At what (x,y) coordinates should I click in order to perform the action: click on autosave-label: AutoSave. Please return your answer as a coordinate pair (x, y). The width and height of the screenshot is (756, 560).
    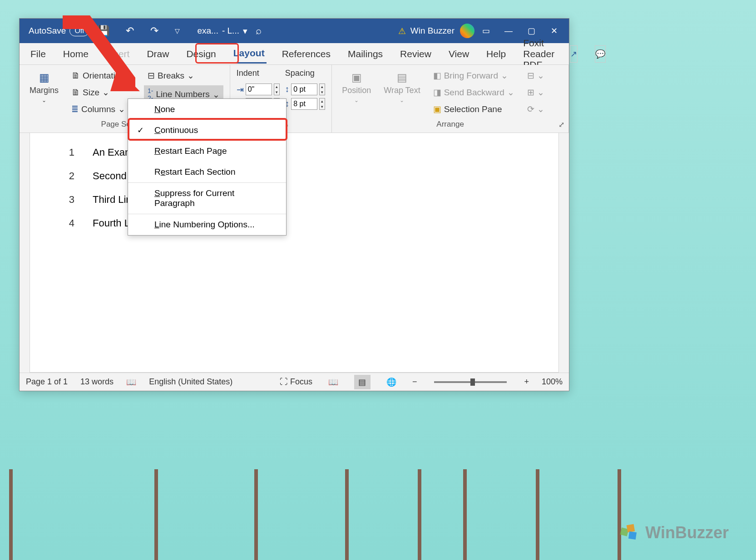
    Looking at the image, I should click on (47, 31).